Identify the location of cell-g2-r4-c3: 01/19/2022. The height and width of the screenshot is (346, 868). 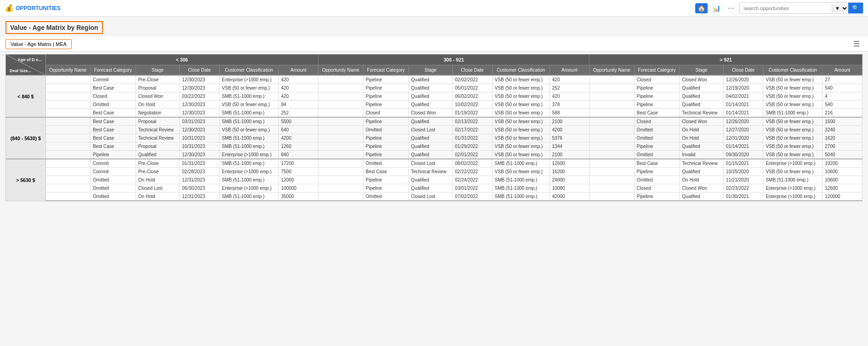
(472, 113).